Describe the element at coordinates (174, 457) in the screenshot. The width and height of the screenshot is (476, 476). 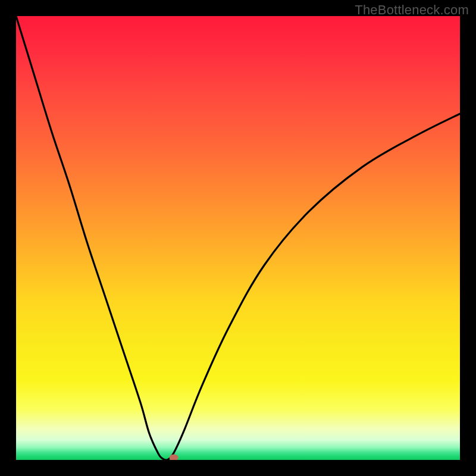
I see `optimal-point-marker` at that location.